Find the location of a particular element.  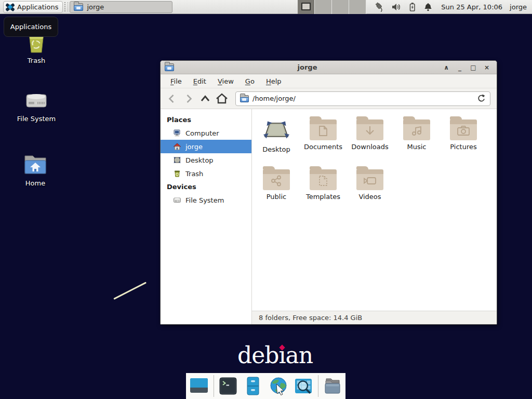

applications-menu-button: Applications is located at coordinates (33, 7).